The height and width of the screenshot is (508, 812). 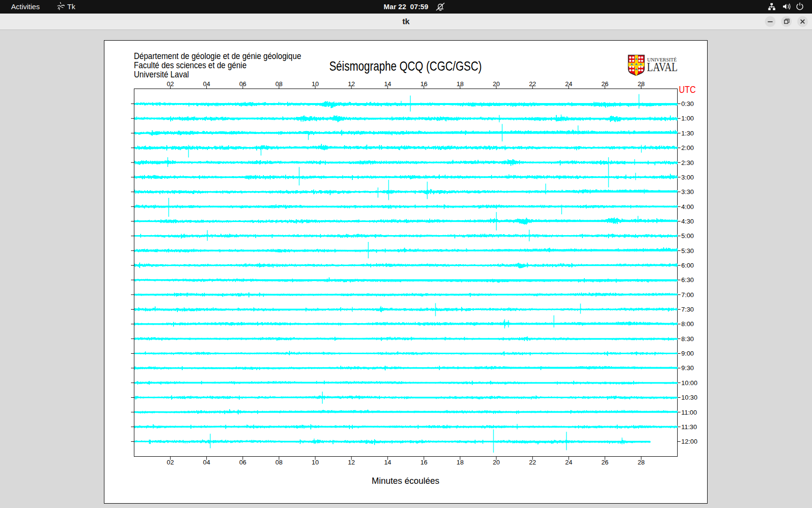 What do you see at coordinates (687, 89) in the screenshot?
I see `svg-text: UTC` at bounding box center [687, 89].